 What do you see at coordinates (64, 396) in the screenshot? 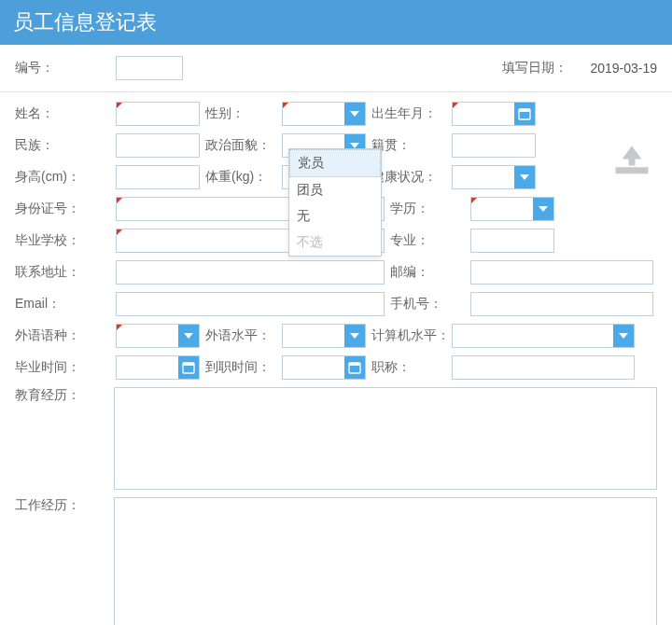
I see `eduexp-label: 教育经历：` at bounding box center [64, 396].